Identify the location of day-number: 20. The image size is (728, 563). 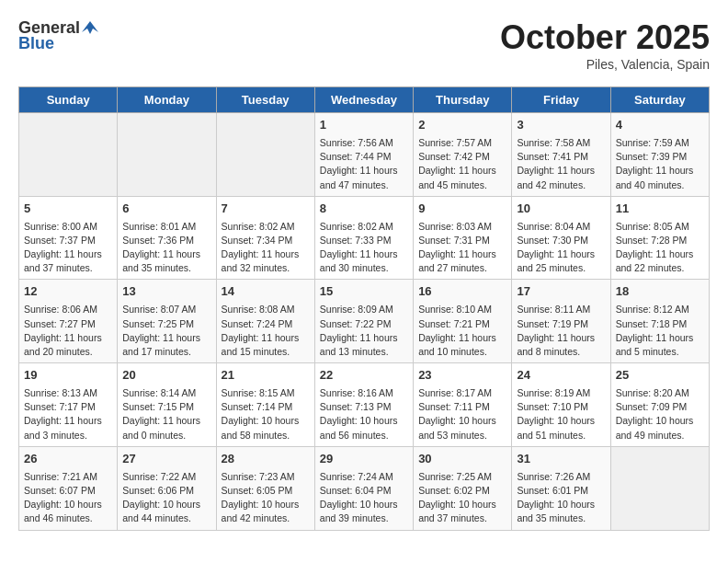
(166, 375).